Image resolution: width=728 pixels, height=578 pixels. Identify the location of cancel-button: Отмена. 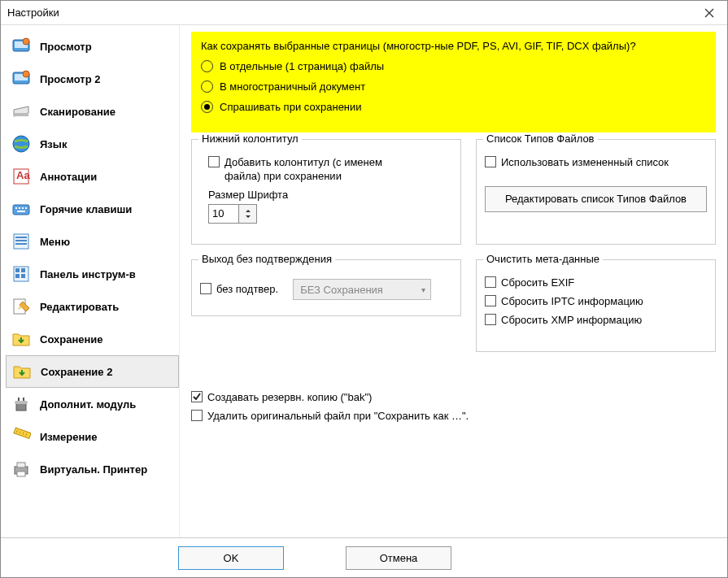
(399, 558).